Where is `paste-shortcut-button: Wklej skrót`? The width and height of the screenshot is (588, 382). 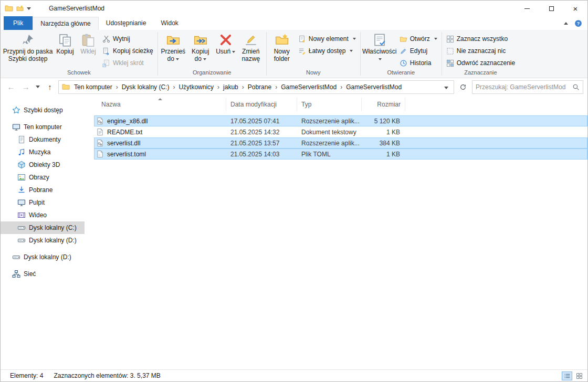 paste-shortcut-button: Wklej skrót is located at coordinates (128, 63).